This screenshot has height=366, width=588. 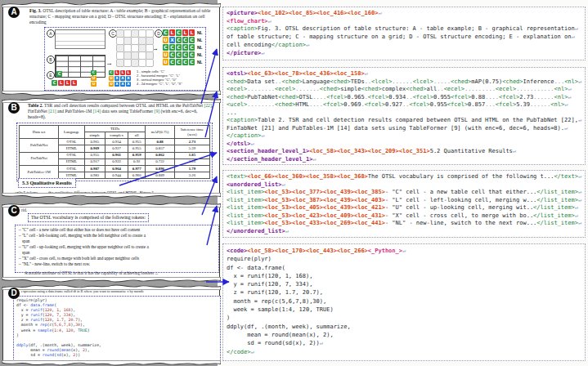 I want to click on loc-token: <loc_433>, so click(x=307, y=223).